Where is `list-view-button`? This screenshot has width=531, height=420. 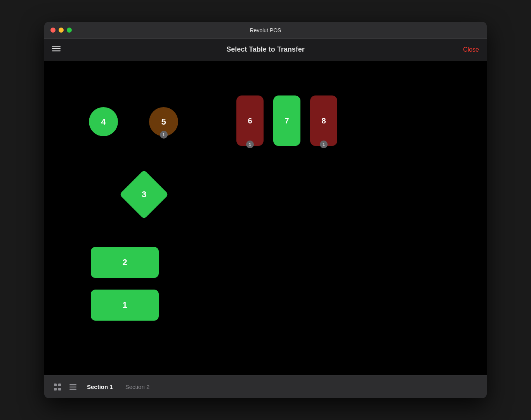
list-view-button is located at coordinates (73, 387).